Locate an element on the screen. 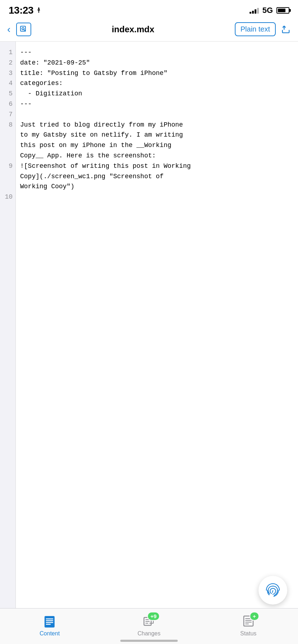  line-num-9: 9 is located at coordinates (9, 166).